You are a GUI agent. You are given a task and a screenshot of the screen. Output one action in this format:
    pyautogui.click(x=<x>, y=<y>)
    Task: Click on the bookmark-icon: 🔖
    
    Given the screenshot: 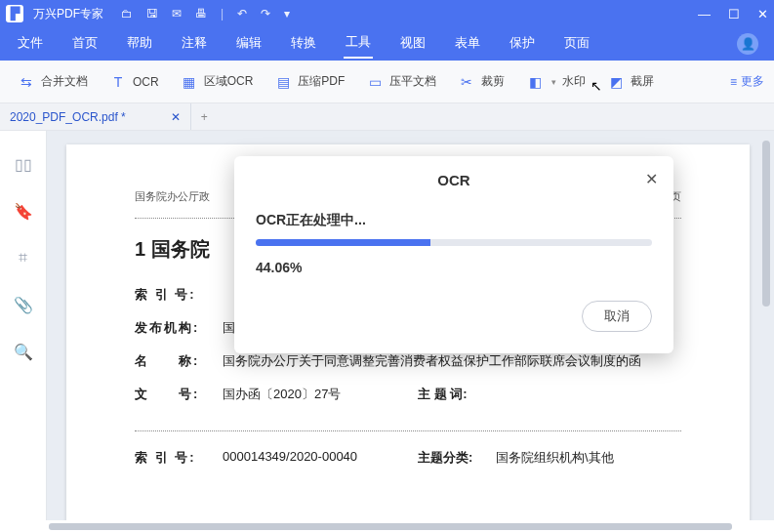 What is the action you would take?
    pyautogui.click(x=23, y=211)
    